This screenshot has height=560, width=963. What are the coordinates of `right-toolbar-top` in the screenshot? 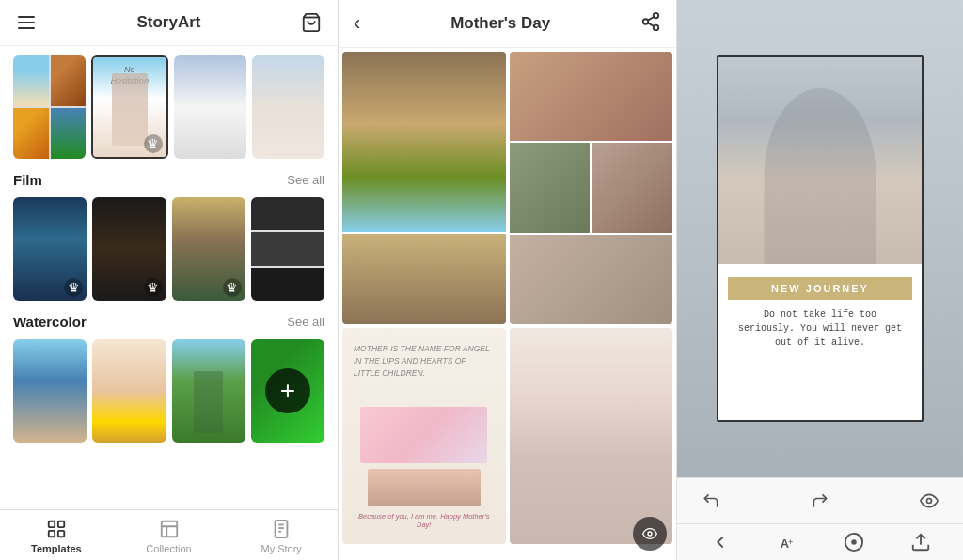 It's located at (820, 500).